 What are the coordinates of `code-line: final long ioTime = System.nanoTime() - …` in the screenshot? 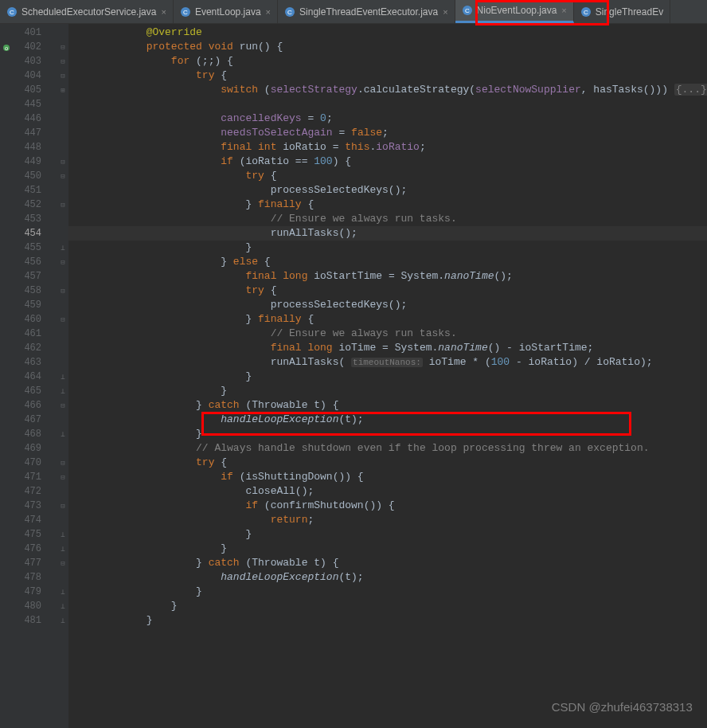 It's located at (388, 348).